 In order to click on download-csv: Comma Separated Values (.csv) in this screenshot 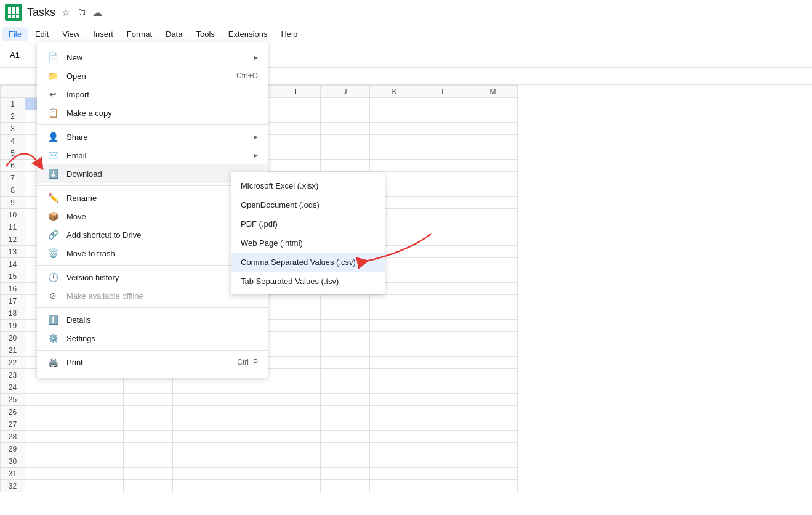, I will do `click(308, 262)`.